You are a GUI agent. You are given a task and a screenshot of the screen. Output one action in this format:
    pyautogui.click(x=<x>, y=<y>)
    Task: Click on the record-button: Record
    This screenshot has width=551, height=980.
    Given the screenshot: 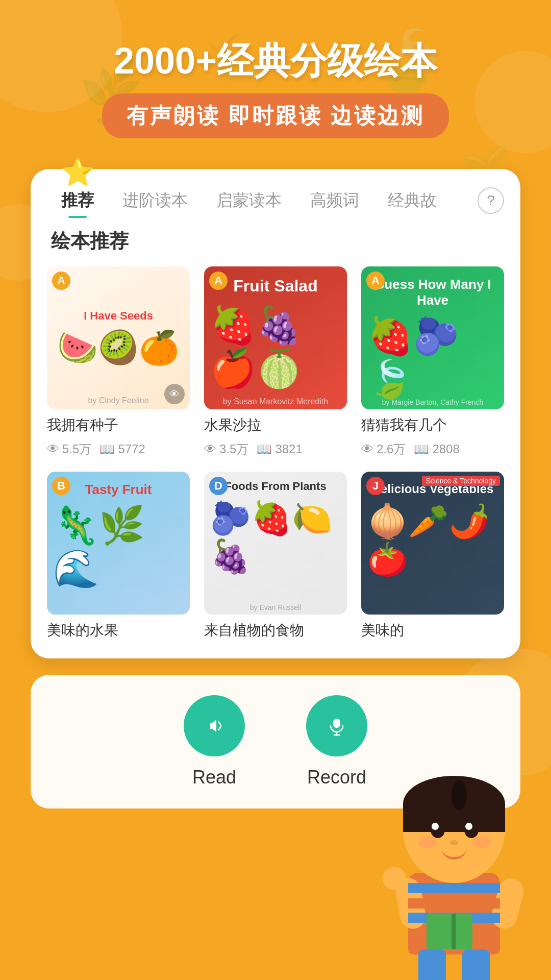 What is the action you would take?
    pyautogui.click(x=337, y=742)
    